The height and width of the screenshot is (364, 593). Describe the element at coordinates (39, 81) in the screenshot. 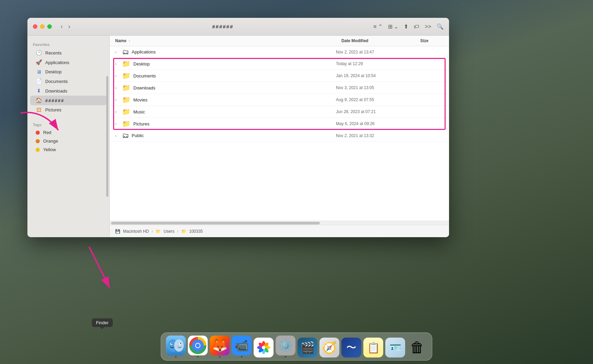

I see `documents-icon: 📄` at that location.